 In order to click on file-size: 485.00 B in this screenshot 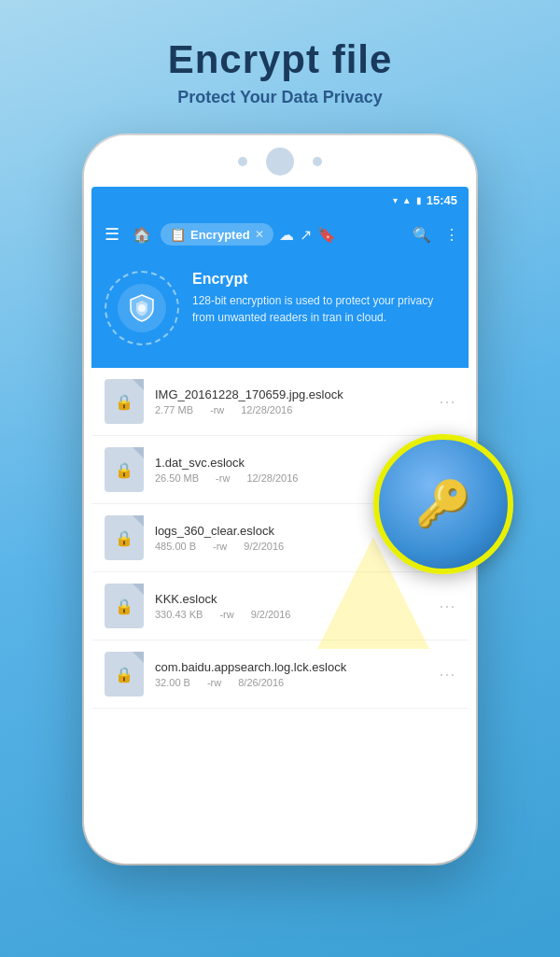, I will do `click(175, 546)`.